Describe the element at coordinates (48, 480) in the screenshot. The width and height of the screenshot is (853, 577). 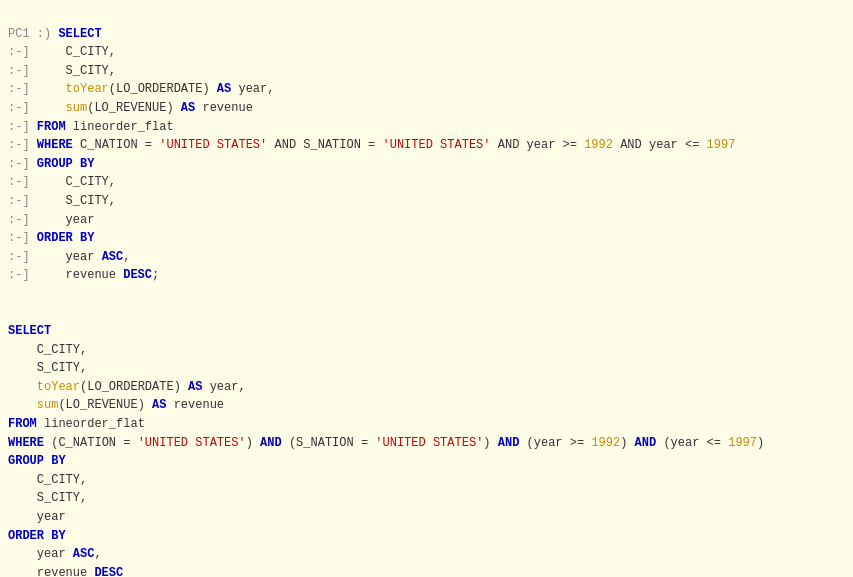
I see `gb-ccity: C_CITY,` at that location.